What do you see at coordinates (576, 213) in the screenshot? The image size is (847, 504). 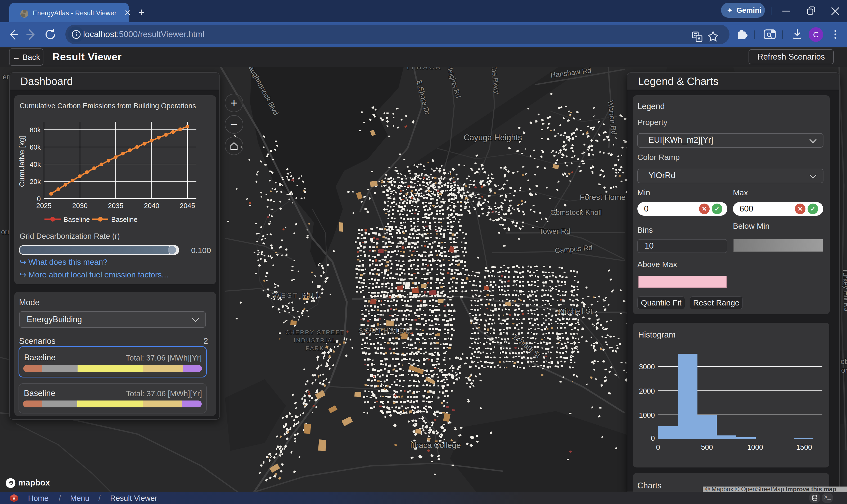 I see `svg-text: Comstock Knoll` at bounding box center [576, 213].